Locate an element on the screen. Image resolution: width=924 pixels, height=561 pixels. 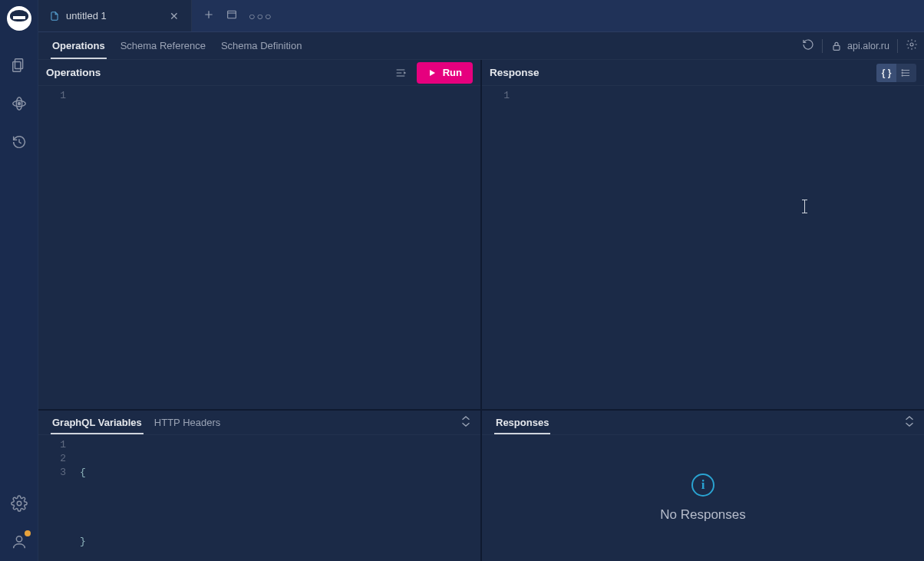
endpoint-settings-icon is located at coordinates (912, 46).